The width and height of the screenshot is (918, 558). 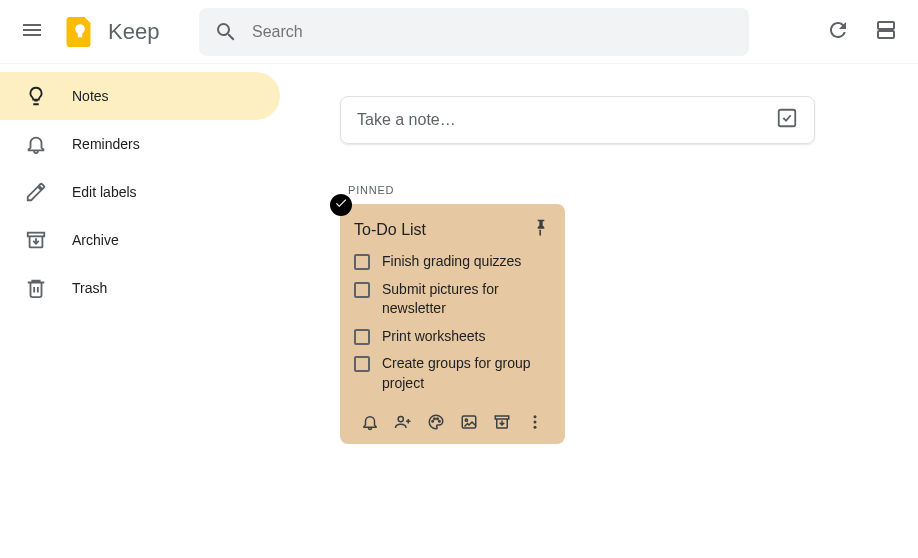 What do you see at coordinates (474, 32) in the screenshot?
I see `search-box` at bounding box center [474, 32].